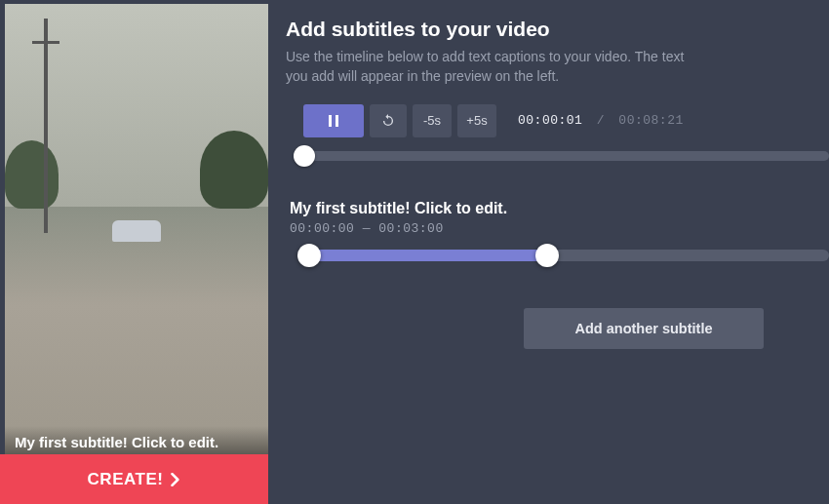  What do you see at coordinates (426, 255) in the screenshot?
I see `subtitle-range-fill` at bounding box center [426, 255].